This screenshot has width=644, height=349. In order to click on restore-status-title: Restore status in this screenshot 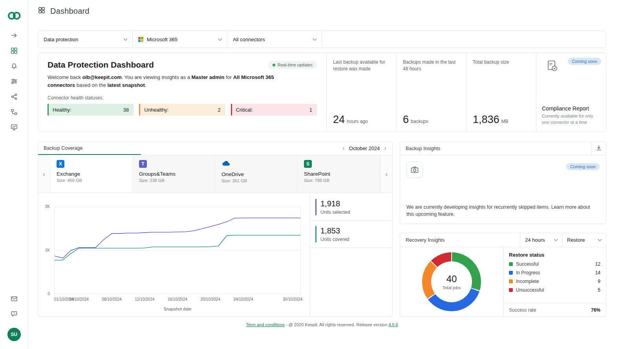, I will do `click(554, 255)`.